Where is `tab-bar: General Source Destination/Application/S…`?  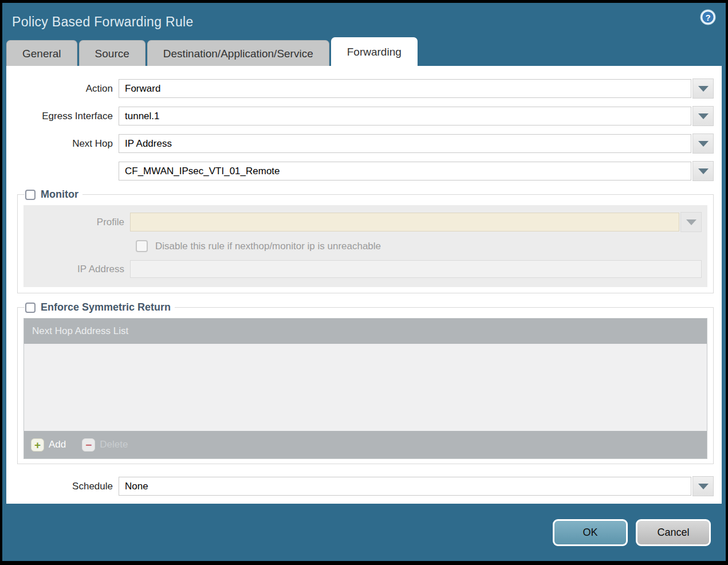
tab-bar: General Source Destination/Application/S… is located at coordinates (364, 52).